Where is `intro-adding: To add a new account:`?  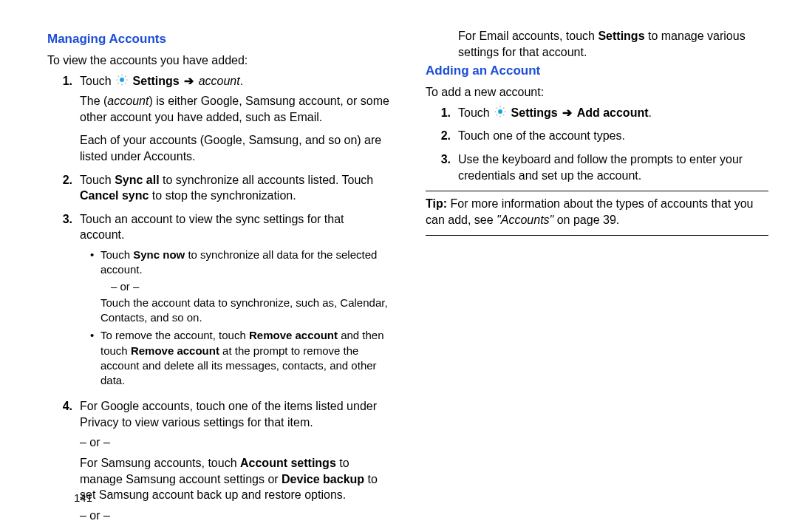 intro-adding: To add a new account: is located at coordinates (597, 92).